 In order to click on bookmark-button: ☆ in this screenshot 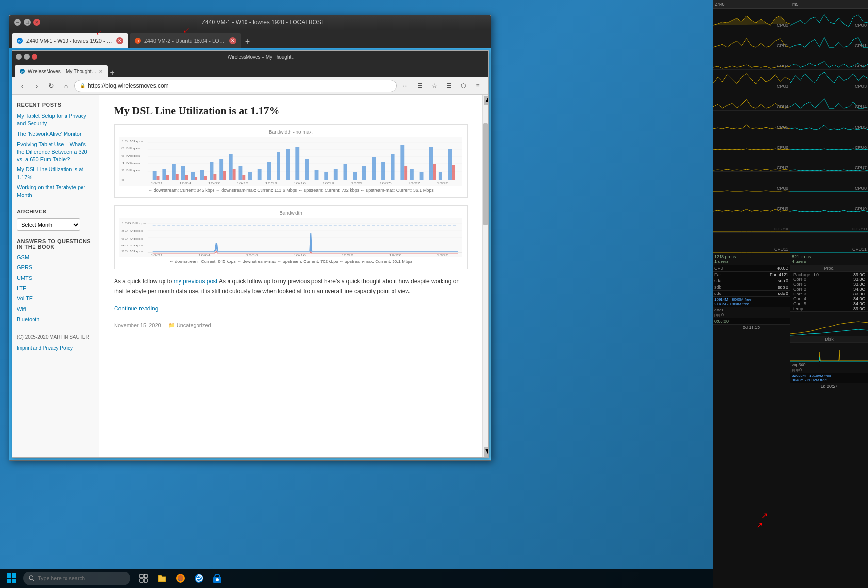, I will do `click(434, 86)`.